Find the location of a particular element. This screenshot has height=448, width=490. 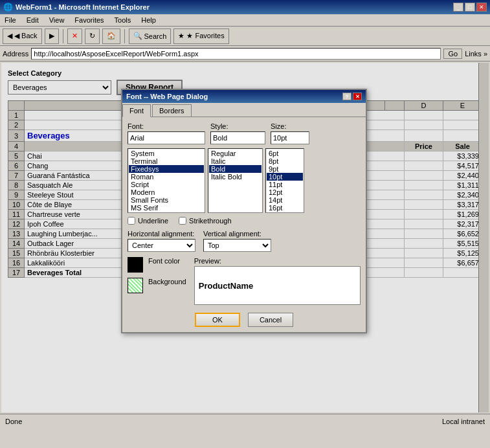

forward-button: ▶ is located at coordinates (52, 36).